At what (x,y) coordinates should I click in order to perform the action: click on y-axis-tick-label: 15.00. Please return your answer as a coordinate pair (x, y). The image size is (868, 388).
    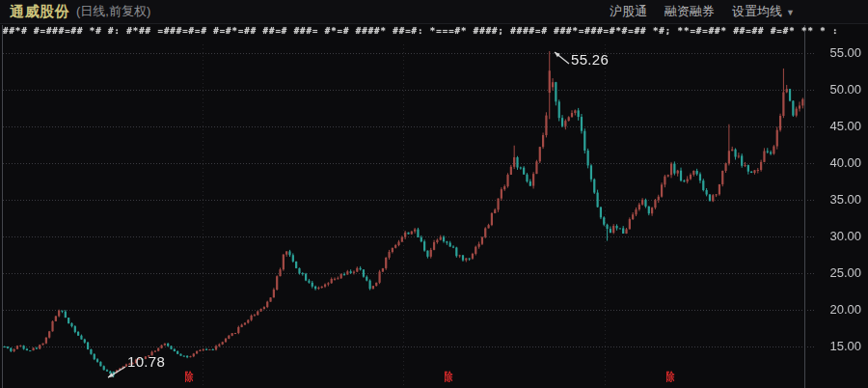
    Looking at the image, I should click on (838, 346).